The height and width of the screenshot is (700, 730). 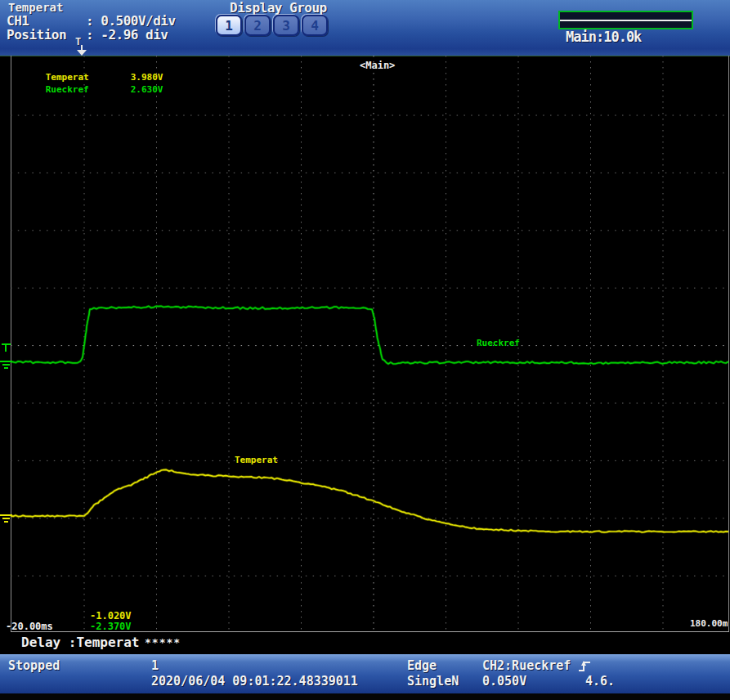 I want to click on zone-label: <Main>, so click(x=378, y=65).